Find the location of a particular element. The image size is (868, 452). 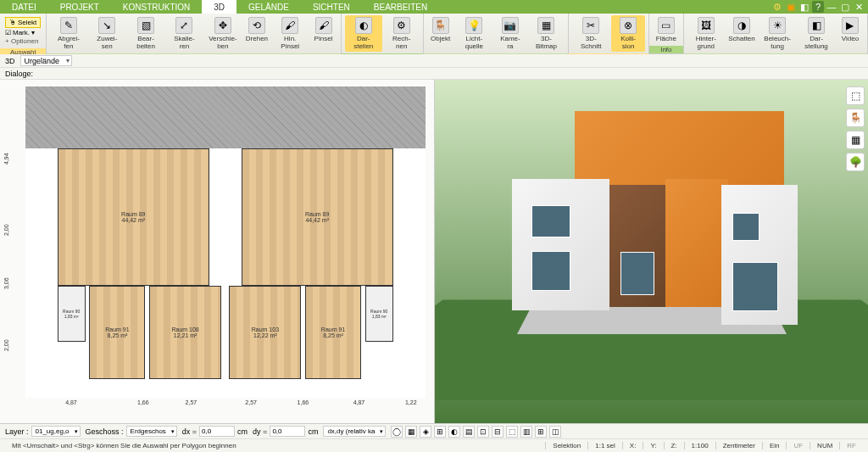

status-ein: Ein is located at coordinates (775, 446).